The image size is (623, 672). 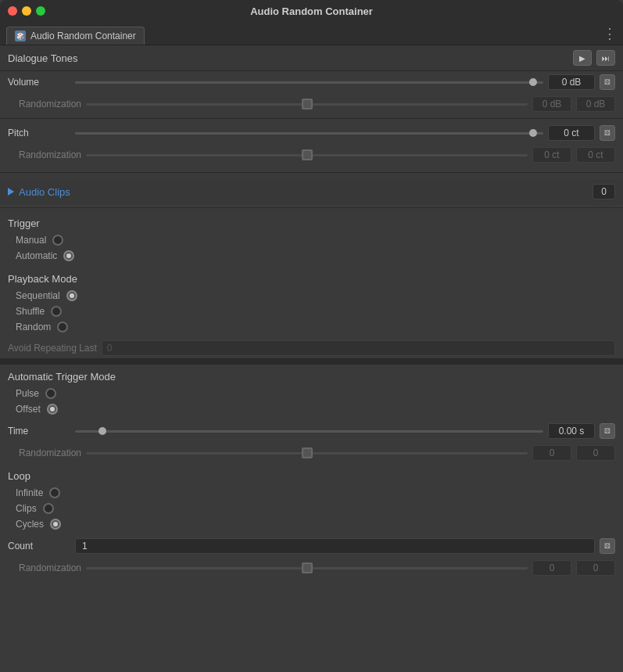 I want to click on dice-icon-count: ⚄, so click(x=607, y=546).